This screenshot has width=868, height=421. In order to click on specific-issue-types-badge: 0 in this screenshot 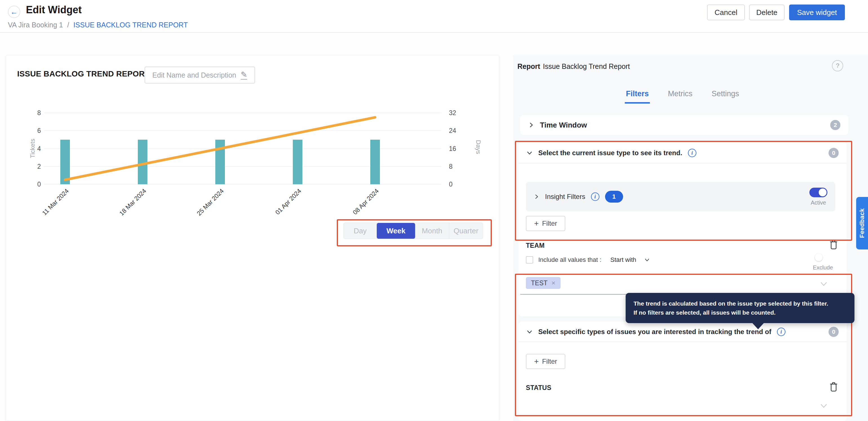, I will do `click(834, 332)`.